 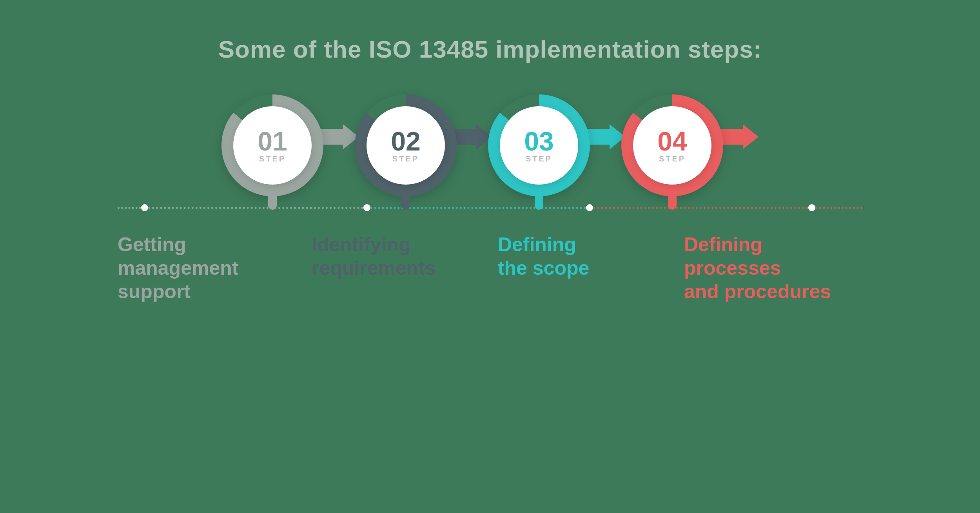 What do you see at coordinates (773, 268) in the screenshot?
I see `label-4-line2: processes` at bounding box center [773, 268].